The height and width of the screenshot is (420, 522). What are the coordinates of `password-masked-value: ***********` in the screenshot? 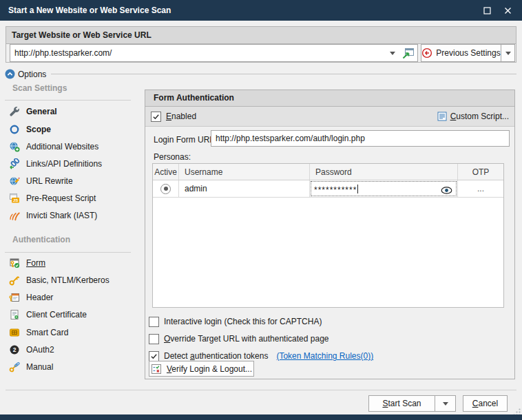 It's located at (335, 189).